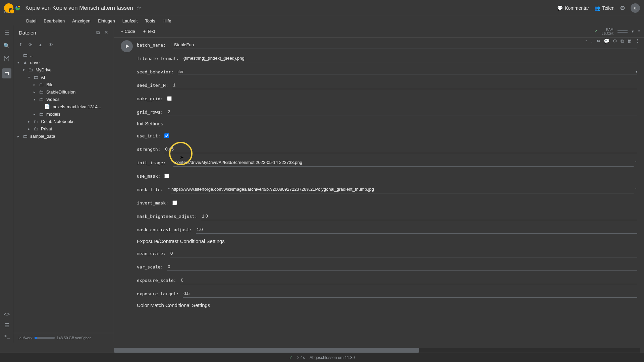 This screenshot has height=362, width=644. I want to click on status-bar: ✓ 22 s Abgeschlossen um 11:39, so click(322, 357).